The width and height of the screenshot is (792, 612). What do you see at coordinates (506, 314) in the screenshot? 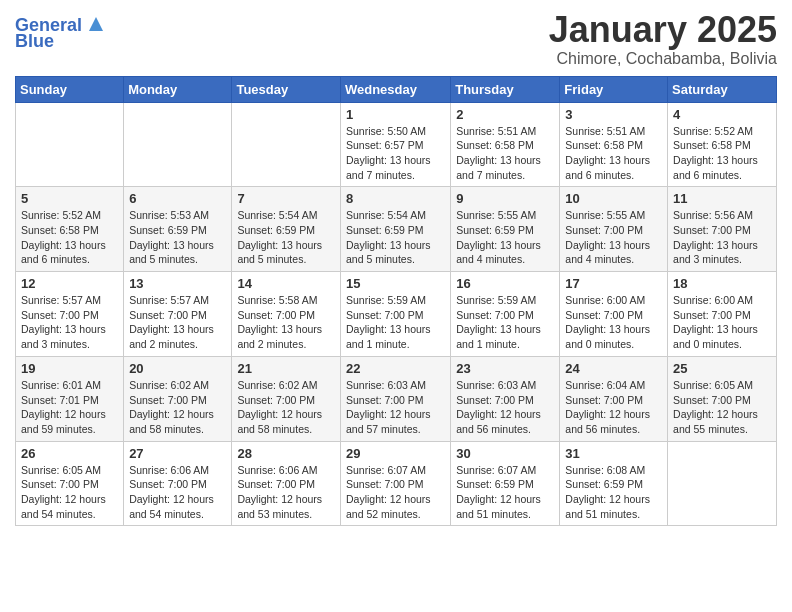
I see `table-row: 16Sunrise: 5:59 AM Sunset: 7:00 PM Dayli…` at bounding box center [506, 314].